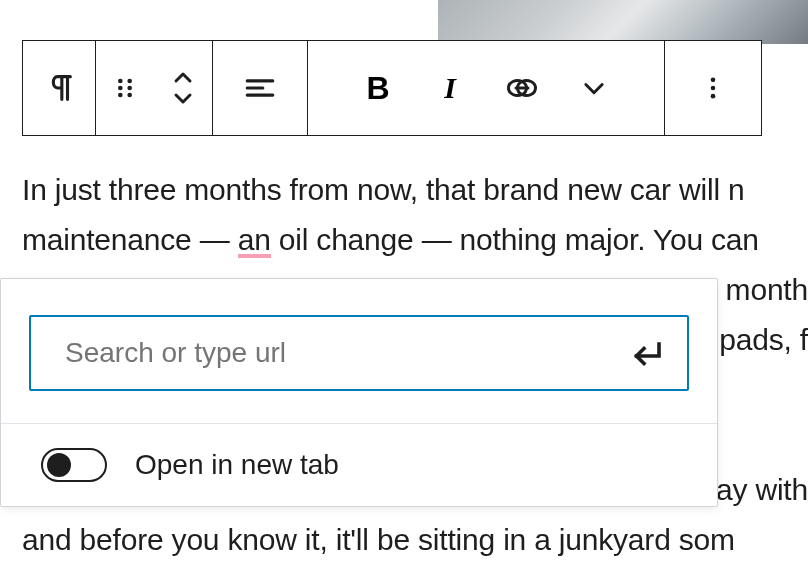 This screenshot has width=808, height=572. Describe the element at coordinates (647, 353) in the screenshot. I see `enter-icon` at that location.